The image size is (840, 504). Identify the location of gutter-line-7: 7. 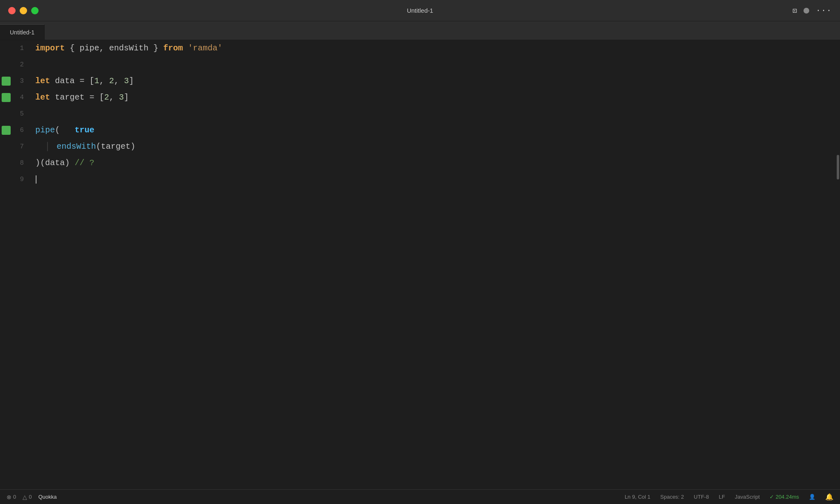
(14, 147).